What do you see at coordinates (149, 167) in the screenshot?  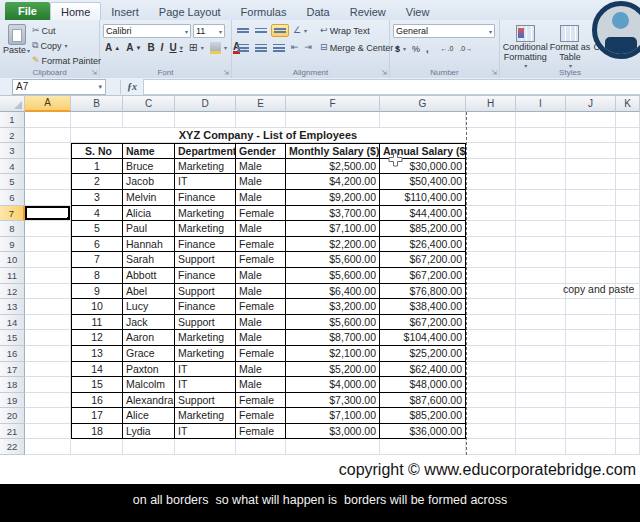 I see `cell-C4: Bruce` at bounding box center [149, 167].